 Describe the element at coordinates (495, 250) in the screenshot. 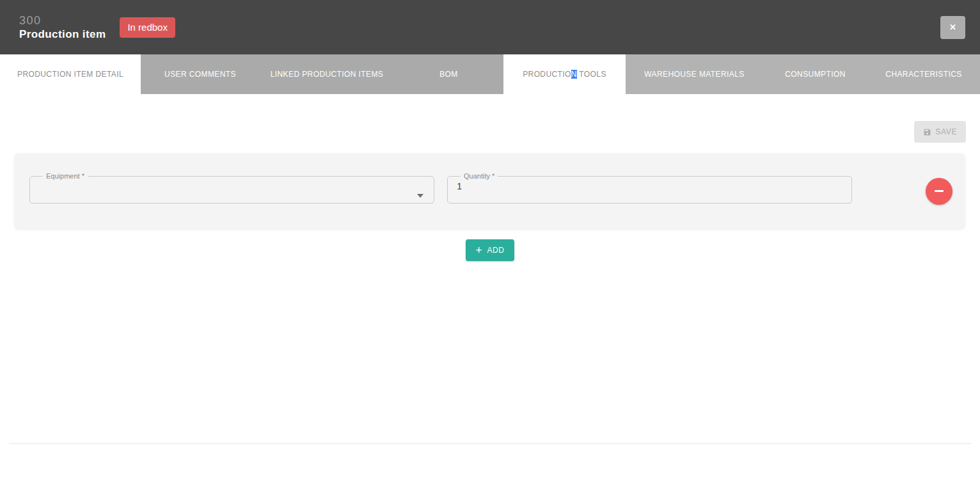

I see `add-button-label: ADD` at that location.